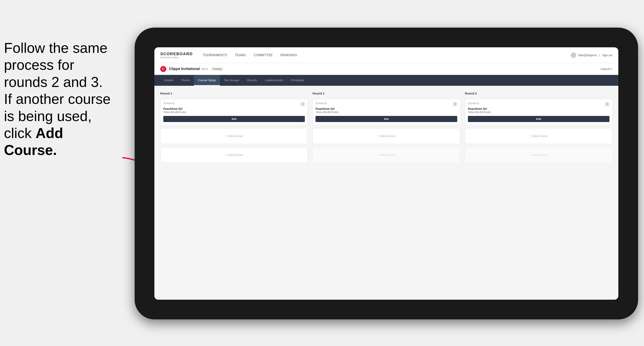 Image resolution: width=644 pixels, height=346 pixels. I want to click on add-course-label-1: Add Course, so click(236, 136).